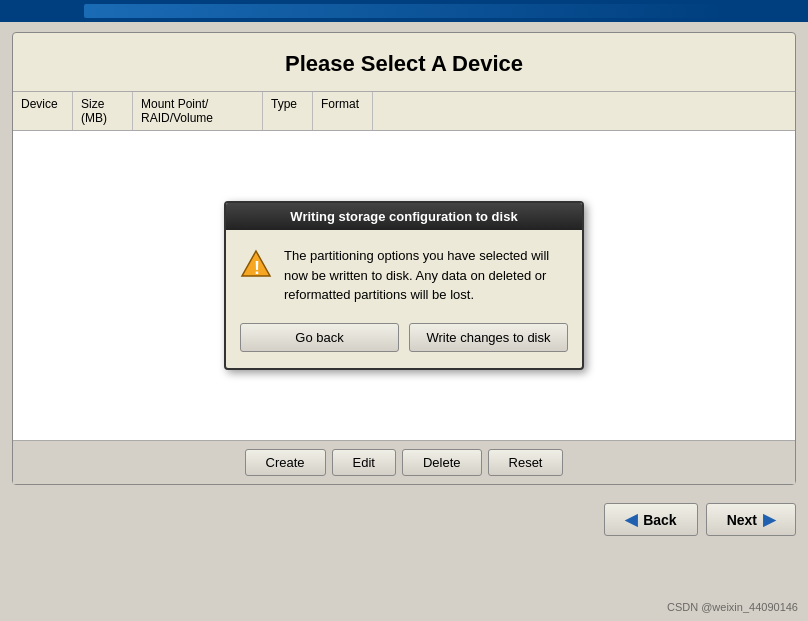 This screenshot has width=808, height=621. I want to click on back-button: ◀ Back, so click(650, 520).